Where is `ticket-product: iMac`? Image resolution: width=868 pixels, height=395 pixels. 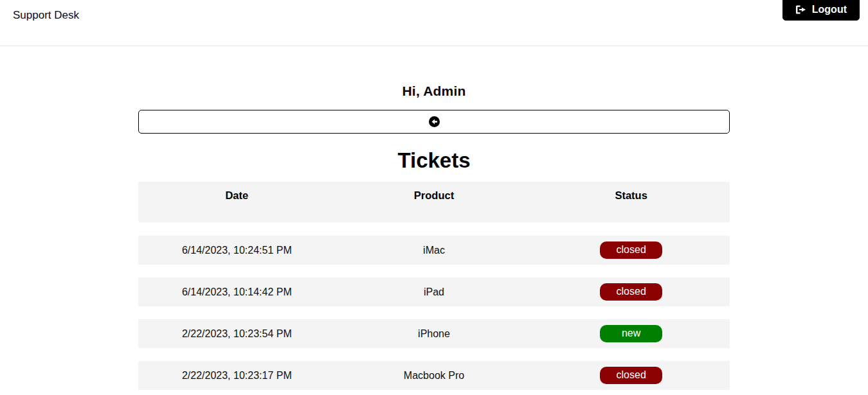 ticket-product: iMac is located at coordinates (435, 250).